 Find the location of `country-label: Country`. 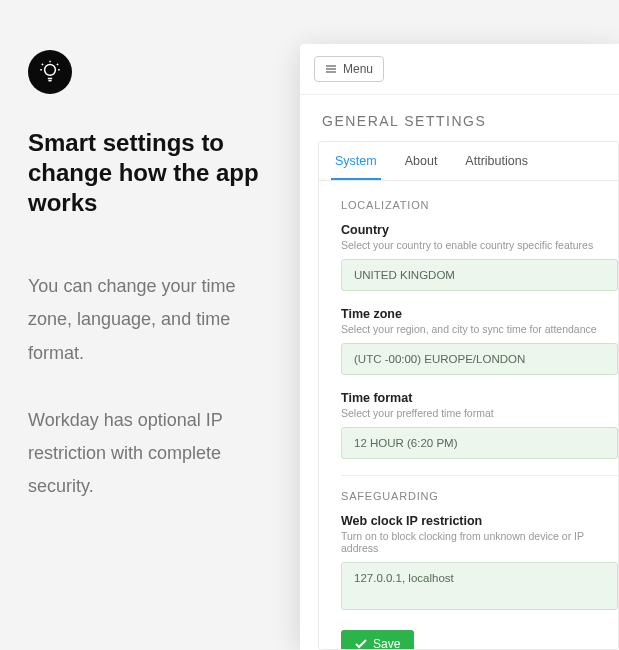

country-label: Country is located at coordinates (480, 230).